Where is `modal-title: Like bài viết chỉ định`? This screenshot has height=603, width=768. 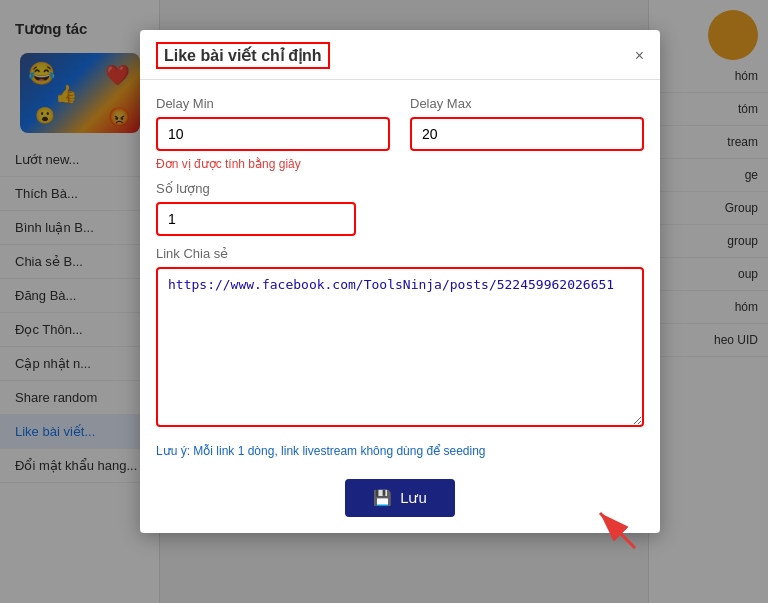 modal-title: Like bài viết chỉ định is located at coordinates (243, 56).